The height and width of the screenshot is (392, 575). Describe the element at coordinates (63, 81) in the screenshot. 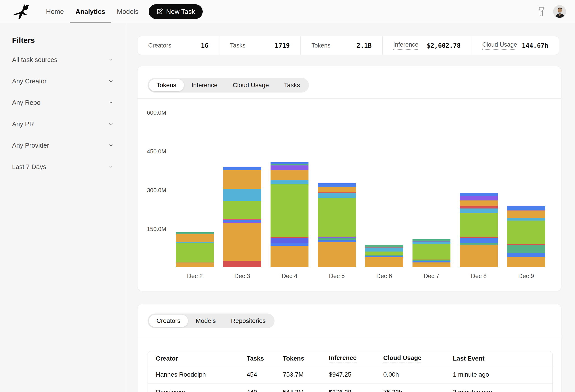

I see `filter-dropdown-any-creator: Any Creator` at that location.